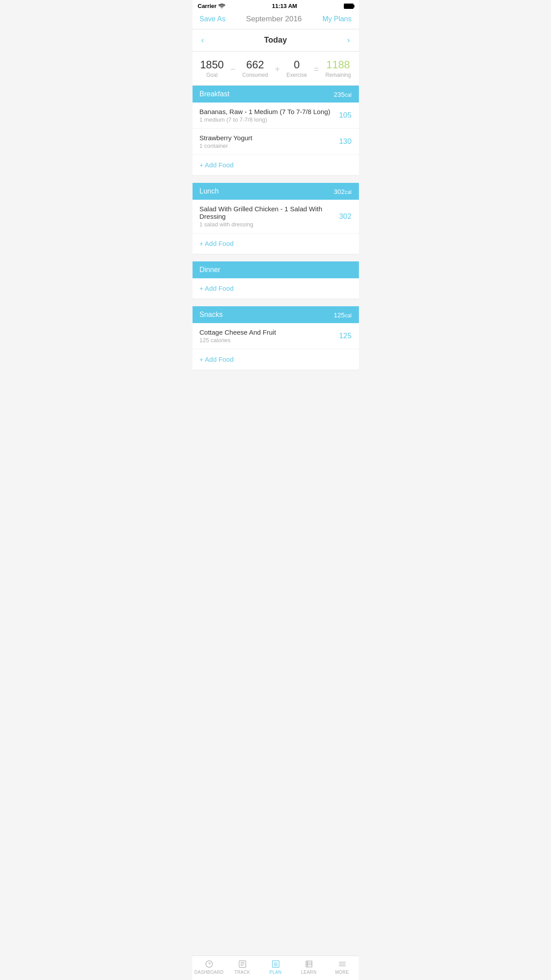  I want to click on meal-calories: 235cal, so click(342, 94).